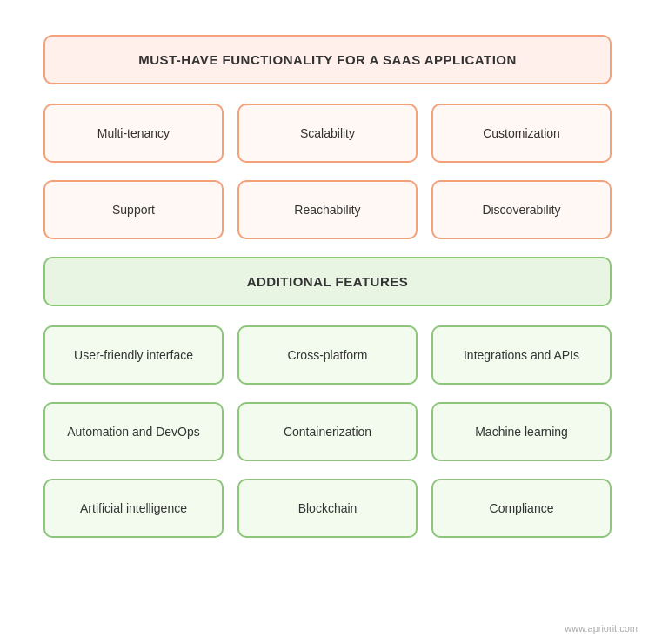  Describe the element at coordinates (327, 508) in the screenshot. I see `additional-item-7: Blockchain` at that location.